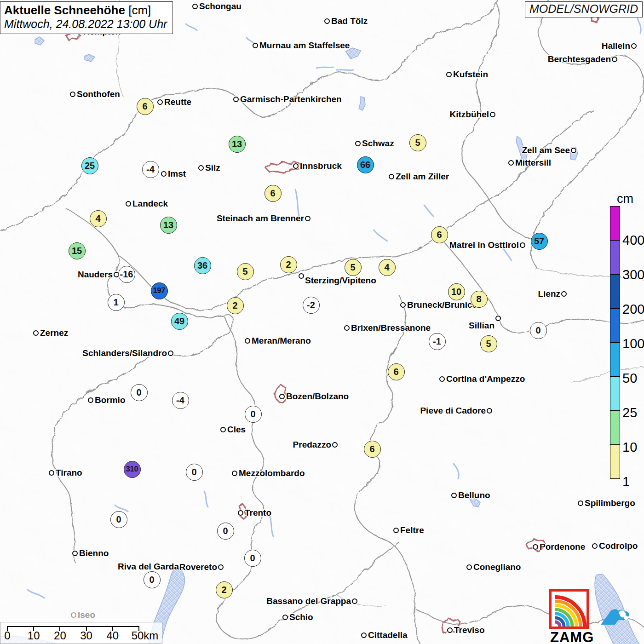 This screenshot has height=644, width=644. I want to click on city-label: Pieve di Cadore, so click(453, 411).